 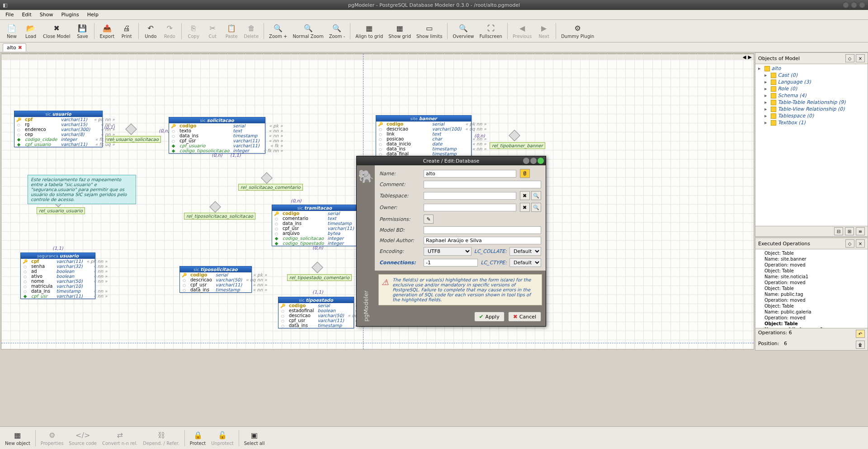 I want to click on rel-label: rel_usuario_usuario, so click(x=61, y=210).